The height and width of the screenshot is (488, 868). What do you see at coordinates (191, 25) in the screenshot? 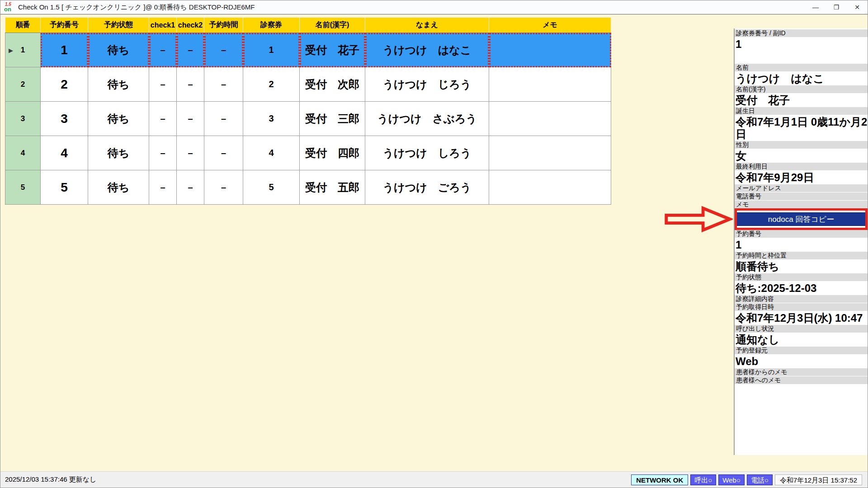
I see `column-header-5: check2` at bounding box center [191, 25].